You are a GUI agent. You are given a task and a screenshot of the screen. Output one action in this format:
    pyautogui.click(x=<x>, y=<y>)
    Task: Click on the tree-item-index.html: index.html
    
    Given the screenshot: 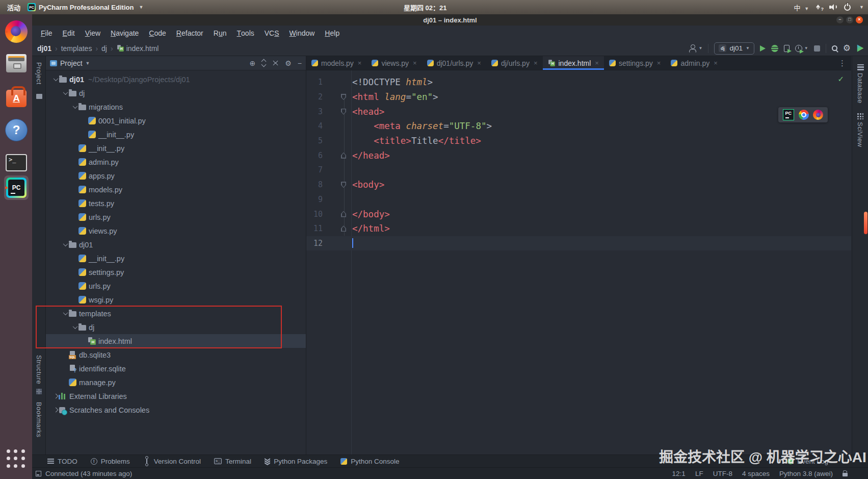 What is the action you would take?
    pyautogui.click(x=176, y=341)
    